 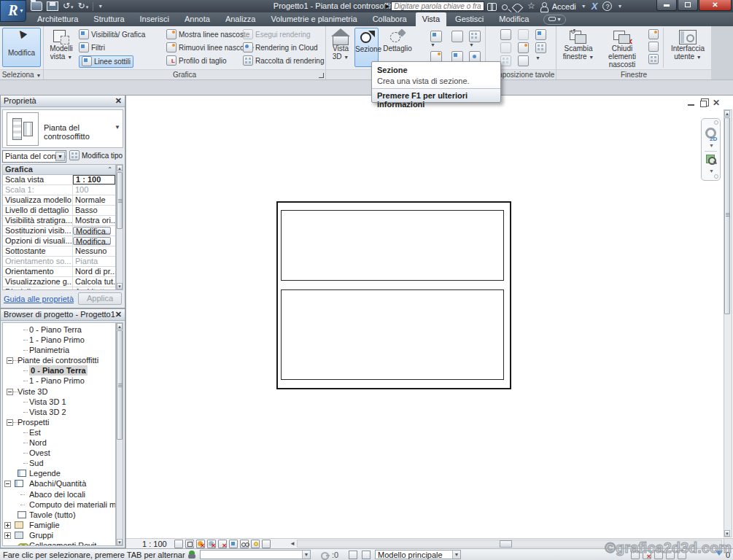 I want to click on help-icon: ?, so click(x=607, y=6).